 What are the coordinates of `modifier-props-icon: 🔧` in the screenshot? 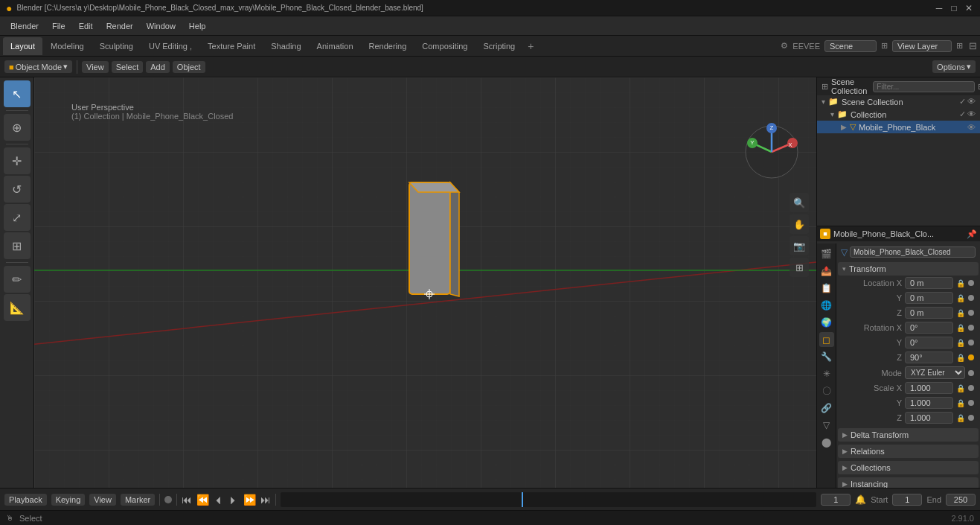 It's located at (827, 357).